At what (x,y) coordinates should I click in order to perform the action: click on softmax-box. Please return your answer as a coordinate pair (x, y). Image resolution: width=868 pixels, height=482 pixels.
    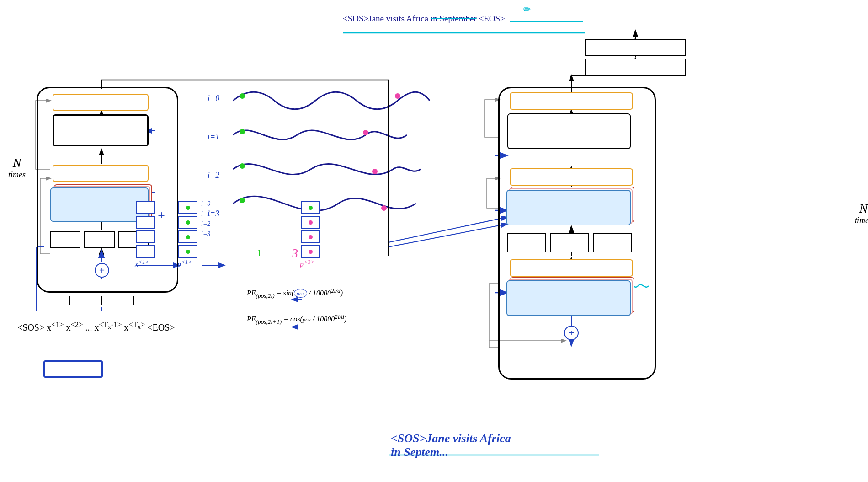
    Looking at the image, I should click on (635, 48).